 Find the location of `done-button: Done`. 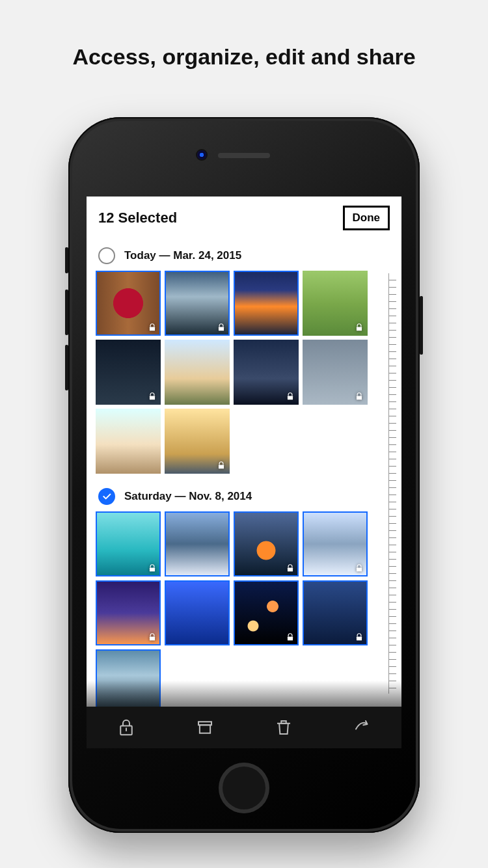

done-button: Done is located at coordinates (367, 218).